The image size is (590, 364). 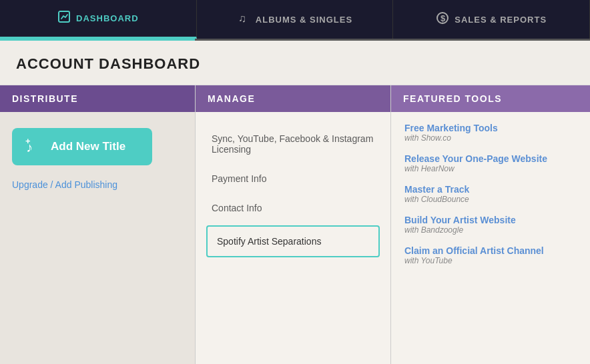 I want to click on dollar-icon: $, so click(x=442, y=20).